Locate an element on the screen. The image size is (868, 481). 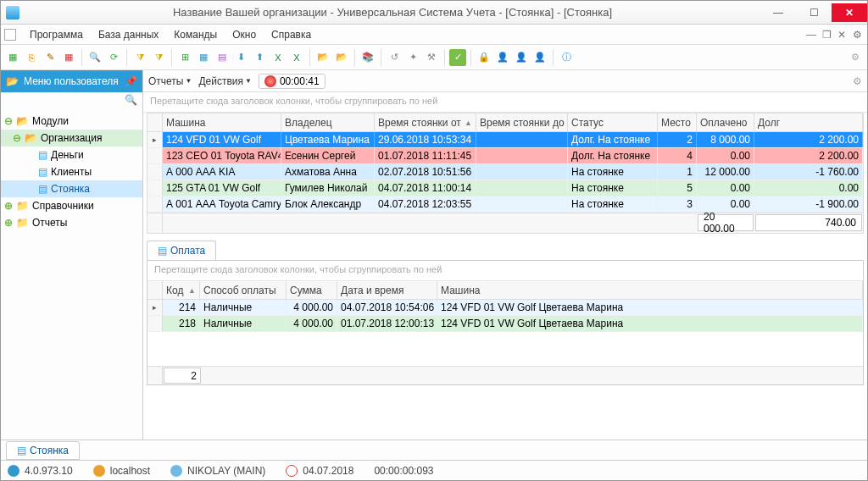
tb-delete-icon: ▦ is located at coordinates (69, 58).